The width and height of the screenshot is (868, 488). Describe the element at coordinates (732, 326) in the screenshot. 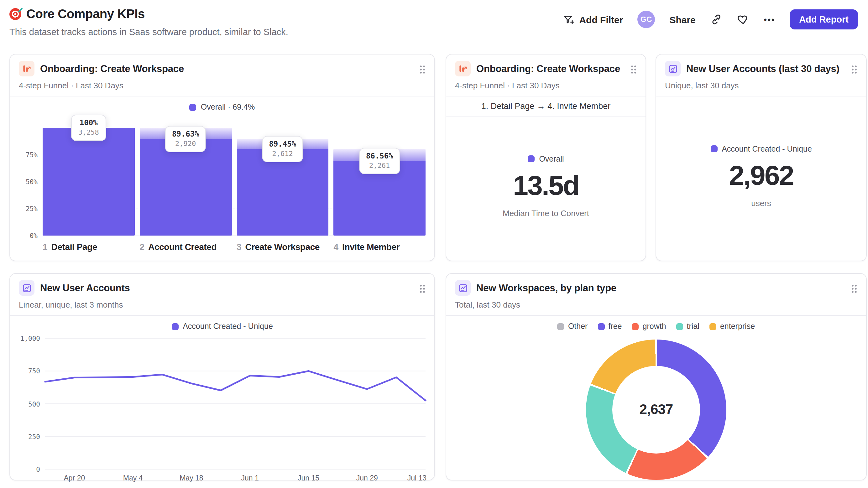

I see `legend-item-enterprise: enterprise` at that location.